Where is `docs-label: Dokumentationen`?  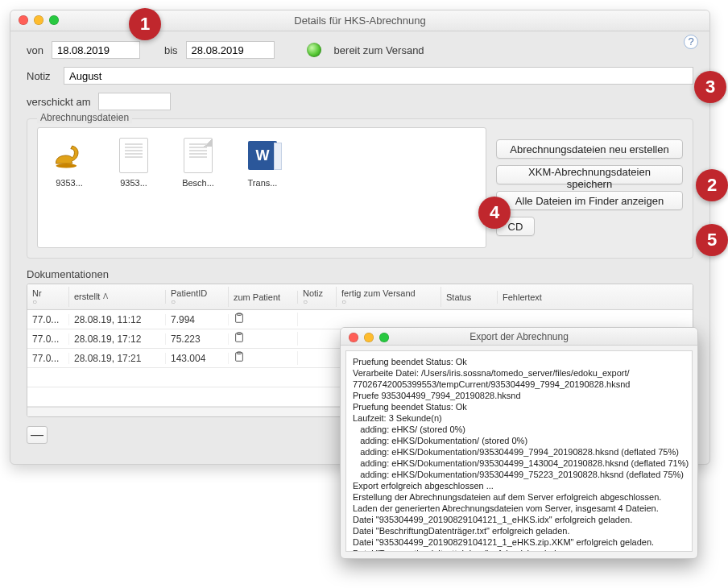
docs-label: Dokumentationen is located at coordinates (360, 274).